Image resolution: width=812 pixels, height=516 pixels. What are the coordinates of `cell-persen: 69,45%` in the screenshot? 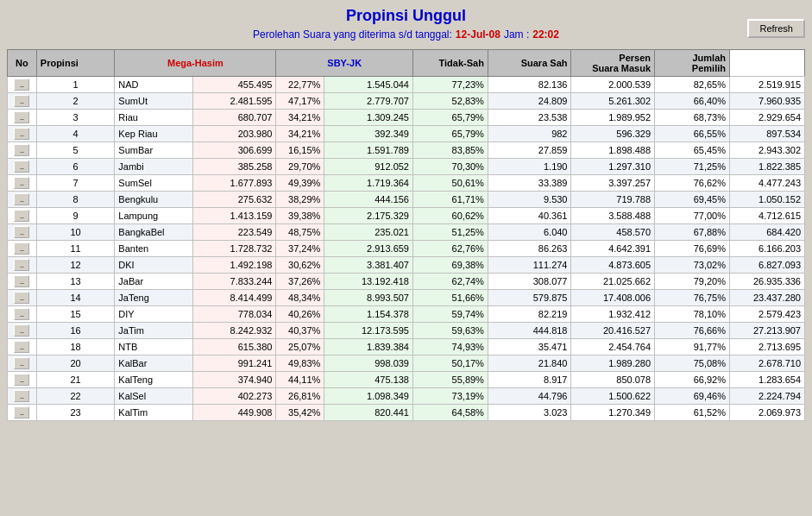 It's located at (692, 200).